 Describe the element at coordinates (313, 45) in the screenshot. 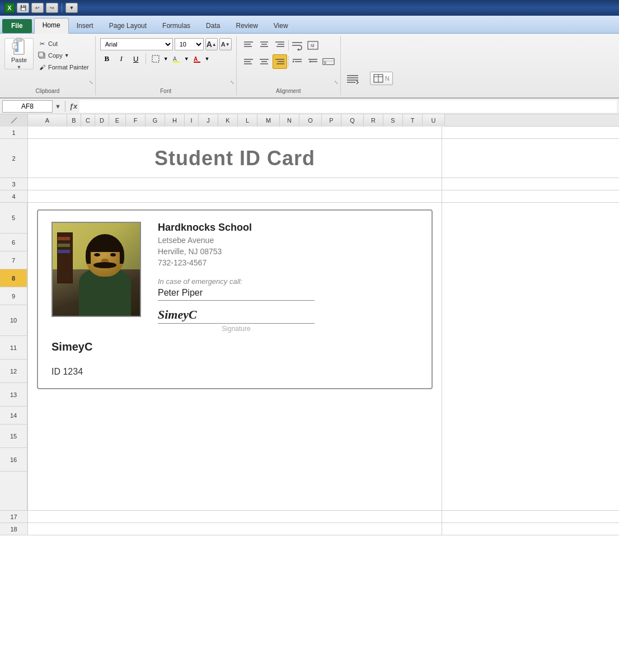

I see `merge-cells-button: M` at that location.